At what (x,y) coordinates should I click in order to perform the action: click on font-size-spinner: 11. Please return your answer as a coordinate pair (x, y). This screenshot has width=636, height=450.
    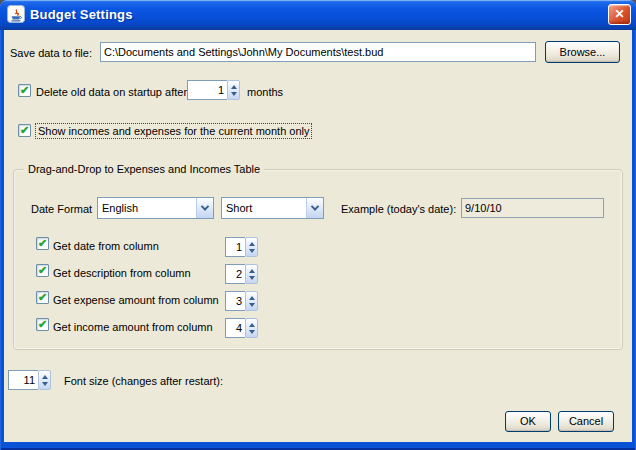
    Looking at the image, I should click on (30, 380).